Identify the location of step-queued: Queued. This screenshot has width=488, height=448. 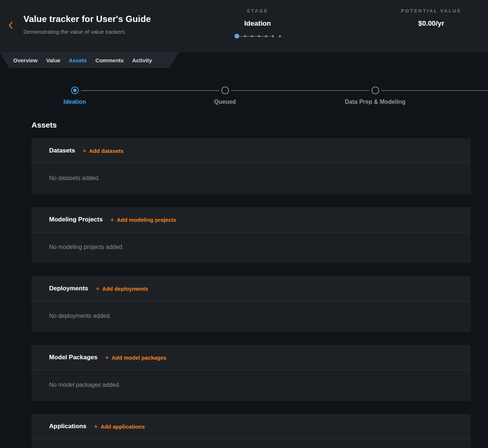
(225, 94).